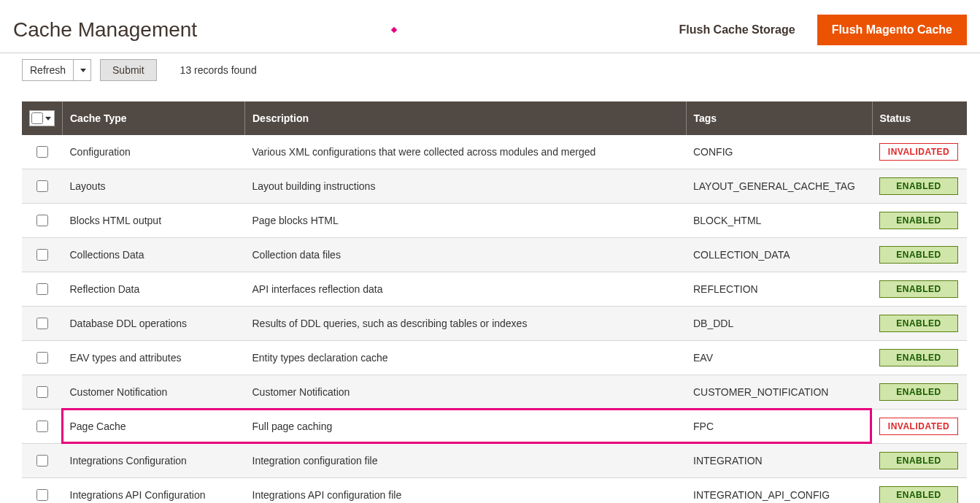 This screenshot has height=503, width=980. I want to click on description-cell: Results of DDL queries, such as describi…, so click(466, 324).